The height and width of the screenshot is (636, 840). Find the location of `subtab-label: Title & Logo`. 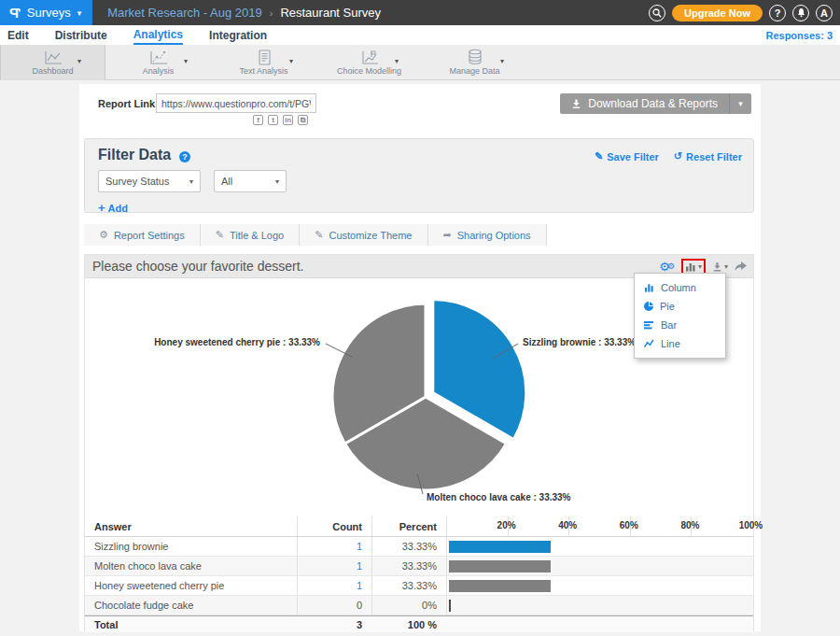

subtab-label: Title & Logo is located at coordinates (257, 235).